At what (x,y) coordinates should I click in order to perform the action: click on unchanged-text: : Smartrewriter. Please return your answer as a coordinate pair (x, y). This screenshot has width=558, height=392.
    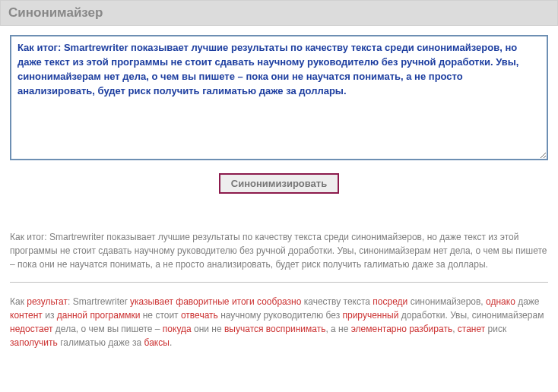
    Looking at the image, I should click on (99, 302).